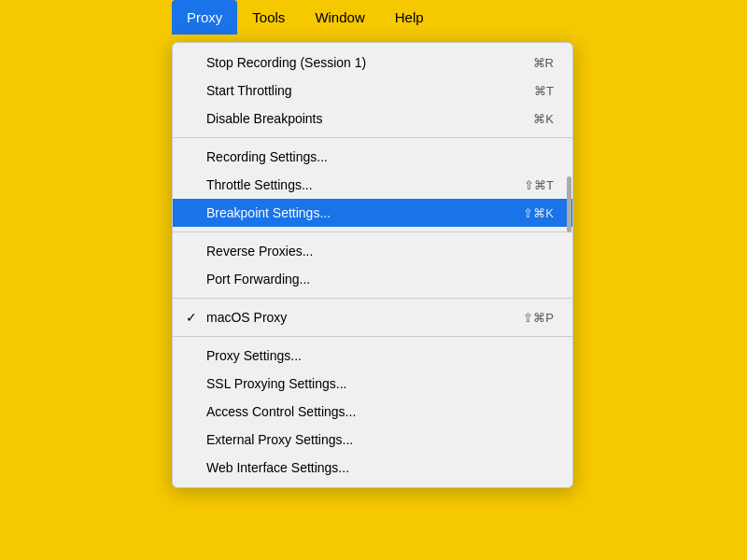  What do you see at coordinates (373, 185) in the screenshot?
I see `menu-item-throttle-settings: Throttle Settings... ⇧⌘T` at bounding box center [373, 185].